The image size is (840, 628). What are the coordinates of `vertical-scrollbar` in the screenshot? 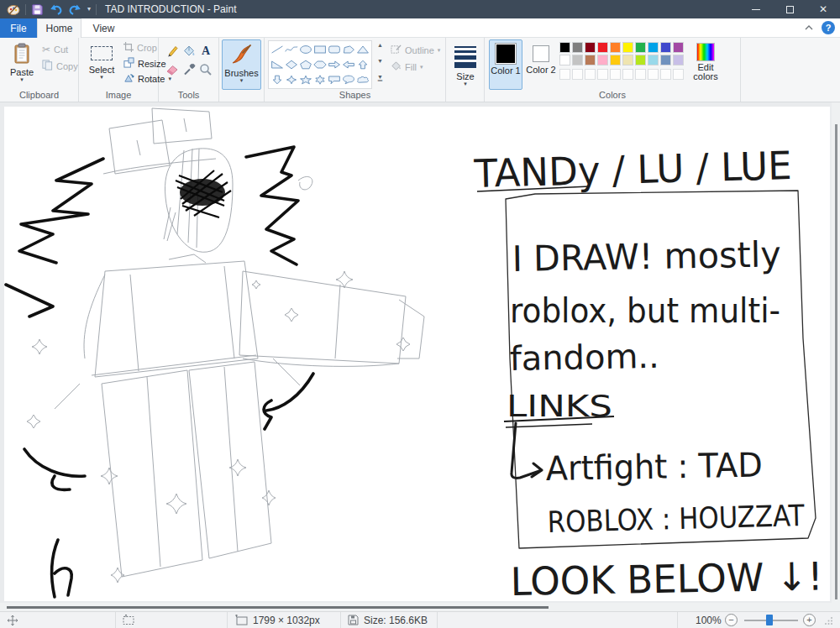 It's located at (836, 353).